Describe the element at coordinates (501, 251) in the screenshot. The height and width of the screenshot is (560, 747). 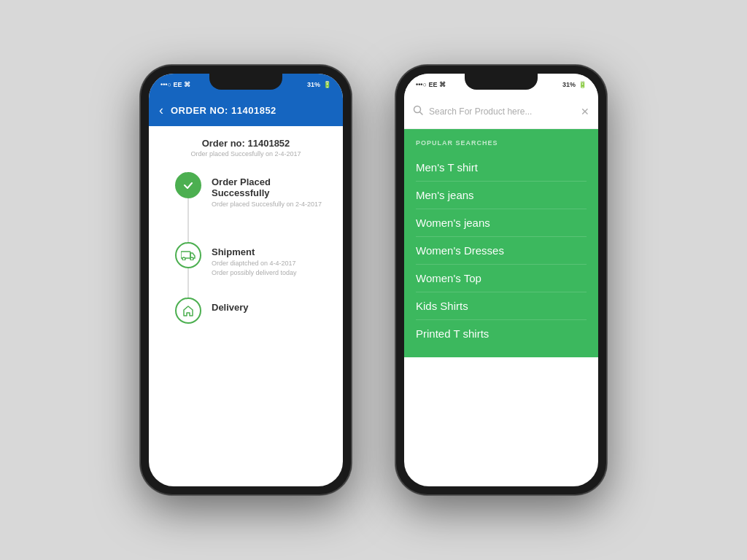
I see `search-item-womens-dresses: Women's Dresses` at that location.